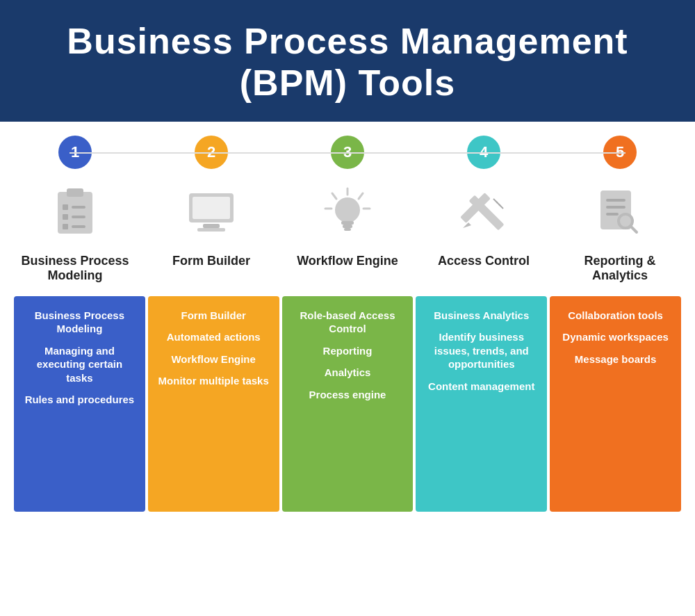 The height and width of the screenshot is (616, 695). I want to click on card-1-item-2: Managing and executing certain tasks, so click(79, 364).